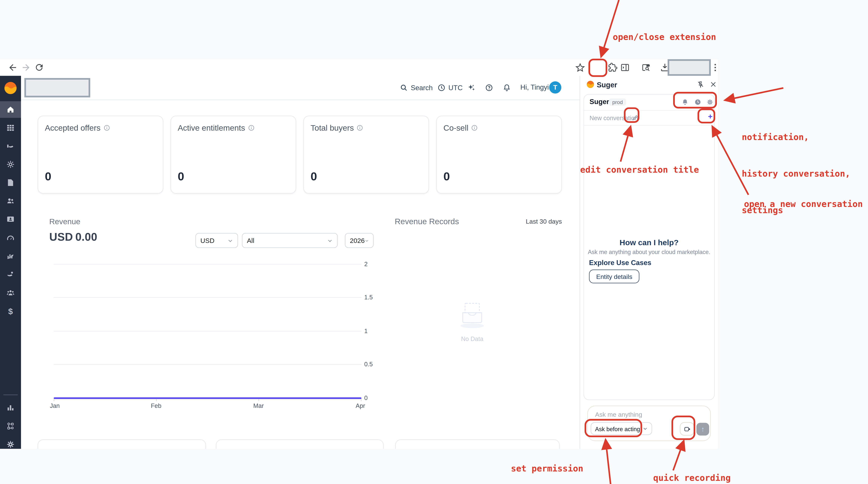 The width and height of the screenshot is (868, 484). I want to click on x-tick: Jan, so click(55, 406).